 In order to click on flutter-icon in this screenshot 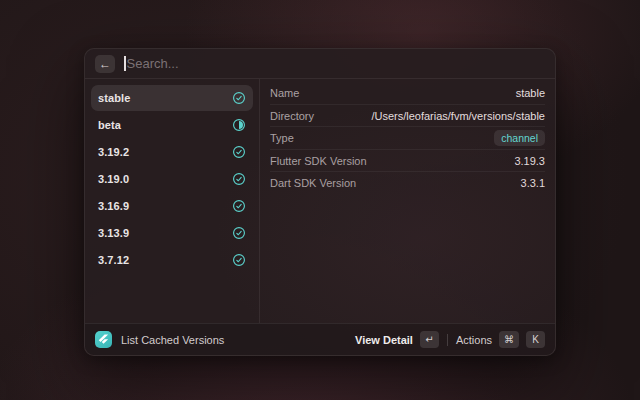, I will do `click(104, 340)`.